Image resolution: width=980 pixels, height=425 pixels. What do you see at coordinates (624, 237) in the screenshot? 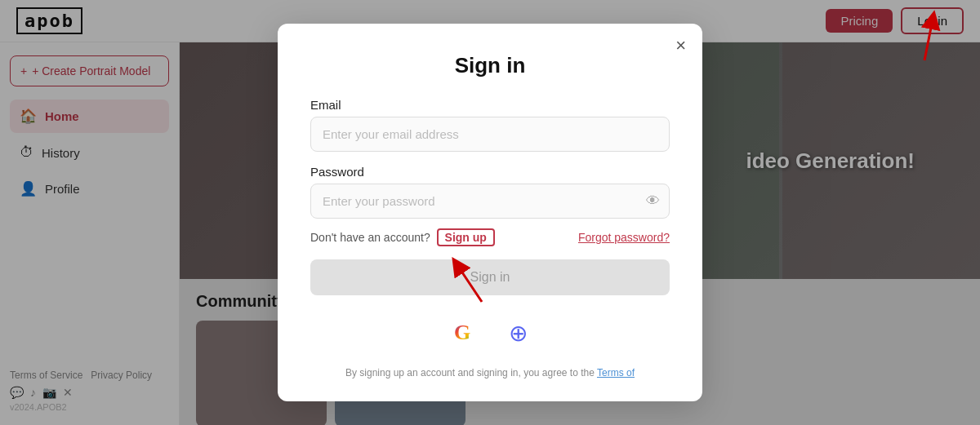
I see `forgot-password-link: Forgot password?` at bounding box center [624, 237].